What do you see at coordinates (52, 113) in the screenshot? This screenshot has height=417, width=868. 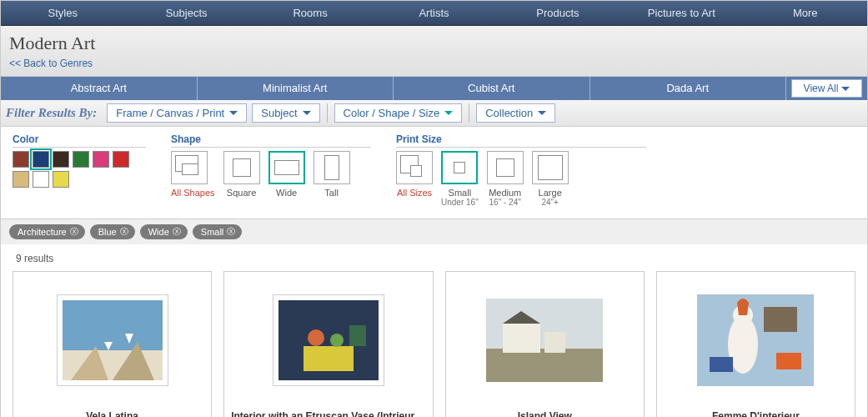 I see `filter-results-label: Filter Results By:` at bounding box center [52, 113].